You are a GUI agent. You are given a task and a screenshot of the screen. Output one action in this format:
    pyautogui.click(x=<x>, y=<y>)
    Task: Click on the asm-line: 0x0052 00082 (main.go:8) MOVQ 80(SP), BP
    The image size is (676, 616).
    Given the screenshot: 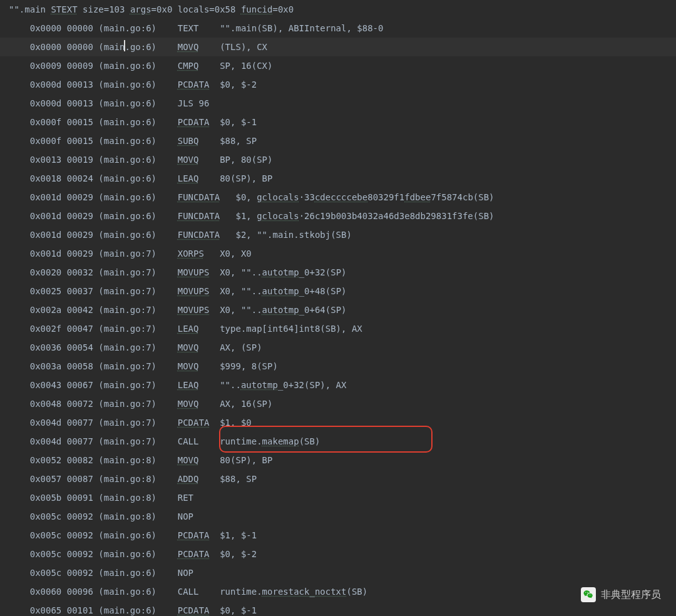 What is the action you would take?
    pyautogui.click(x=338, y=460)
    